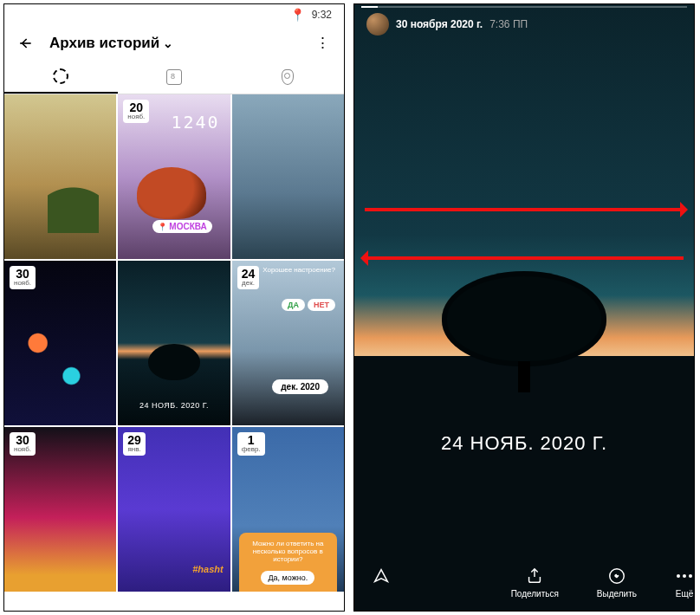 The height and width of the screenshot is (615, 700). I want to click on poll-no: НЕТ, so click(321, 305).